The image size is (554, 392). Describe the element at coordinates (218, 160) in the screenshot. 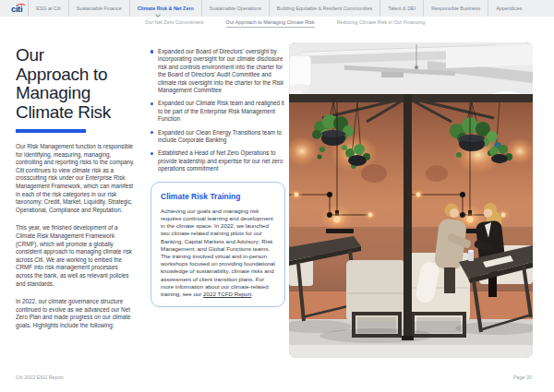

I see `highlight-item: Established a Head of Net Zero Operation…` at that location.